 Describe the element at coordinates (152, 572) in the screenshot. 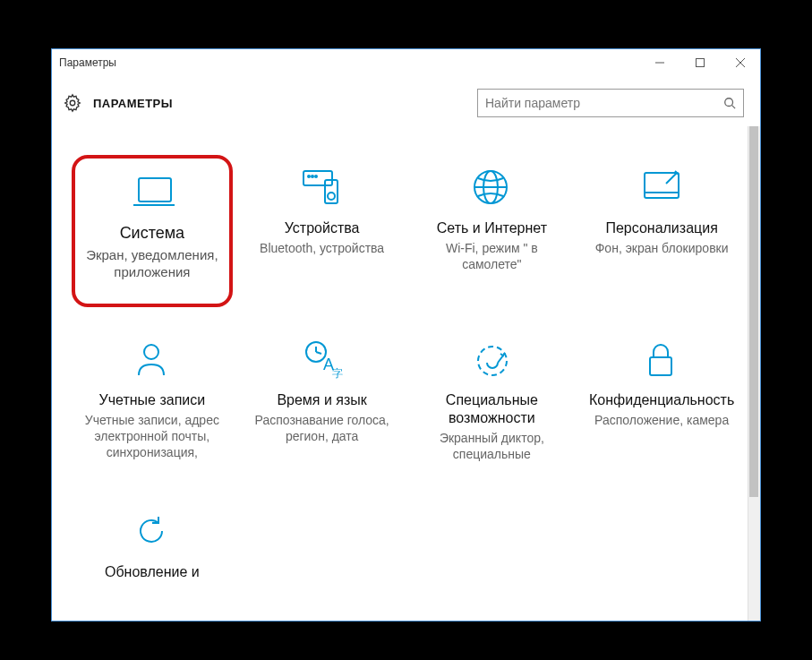

I see `tile-title: Обновление и` at that location.